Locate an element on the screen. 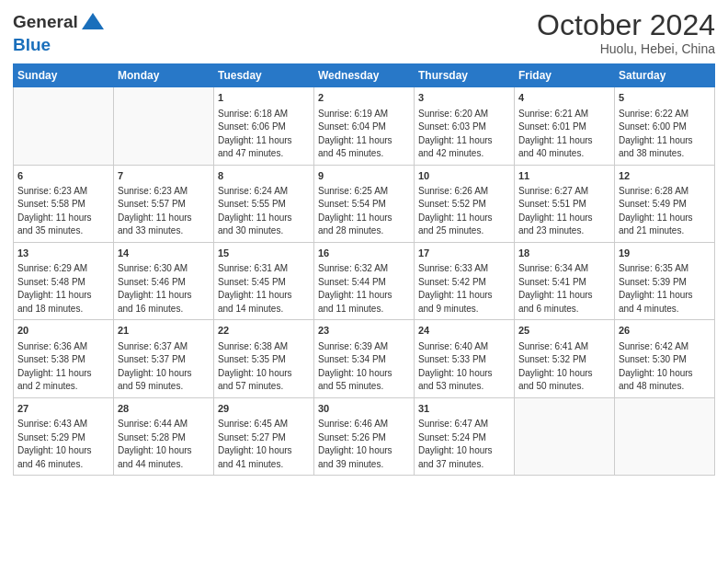 This screenshot has width=728, height=563. calendar-cell: 30Sunrise: 6:46 AM Sunset: 5:26 PM Dayli… is located at coordinates (364, 436).